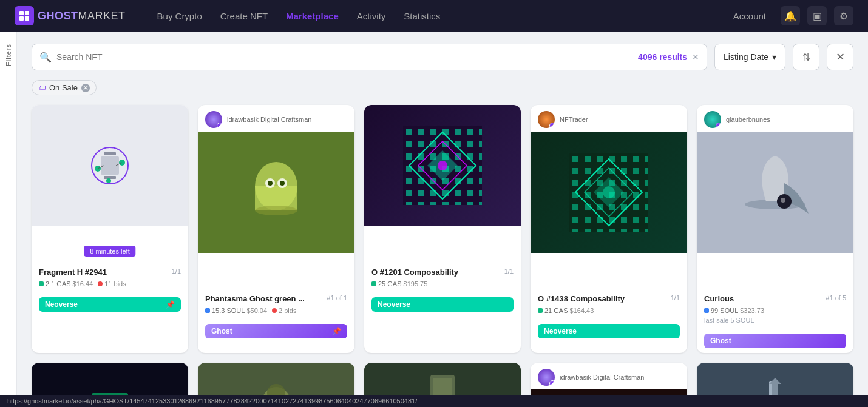  I want to click on nft-card-composability-1201: O #1201 Composability 1/1 25 GAS $195.75…, so click(442, 229).